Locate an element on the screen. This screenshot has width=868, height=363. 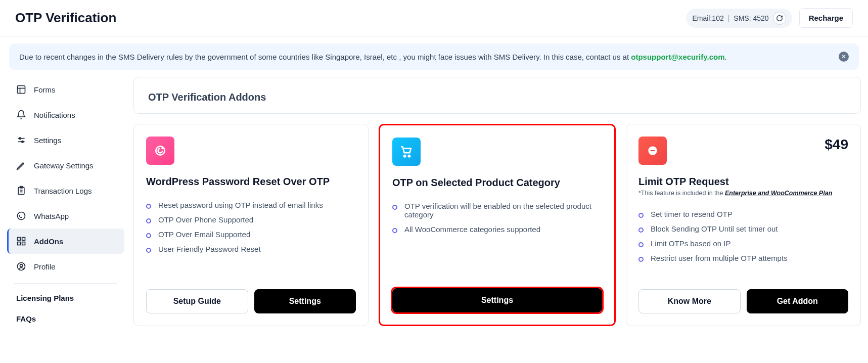
banner-text-before: Due to recent changes in the SMS Deliver… is located at coordinates (325, 57).